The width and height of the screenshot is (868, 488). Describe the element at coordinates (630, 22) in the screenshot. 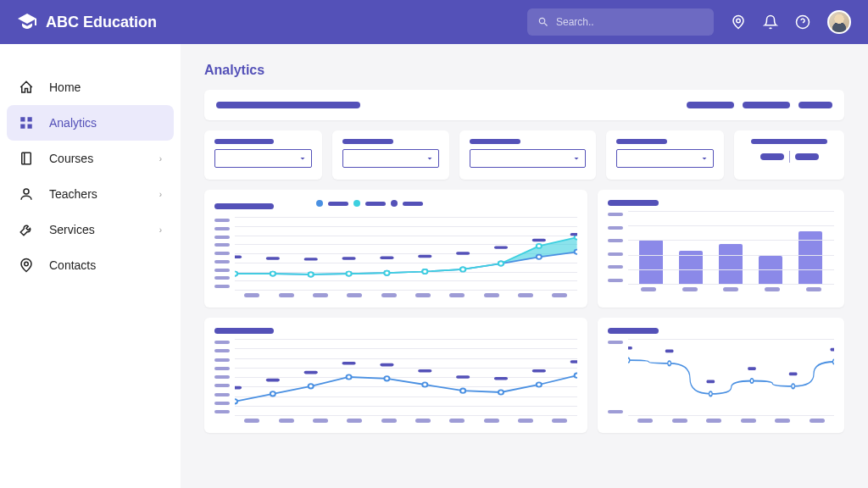

I see `search-input` at that location.